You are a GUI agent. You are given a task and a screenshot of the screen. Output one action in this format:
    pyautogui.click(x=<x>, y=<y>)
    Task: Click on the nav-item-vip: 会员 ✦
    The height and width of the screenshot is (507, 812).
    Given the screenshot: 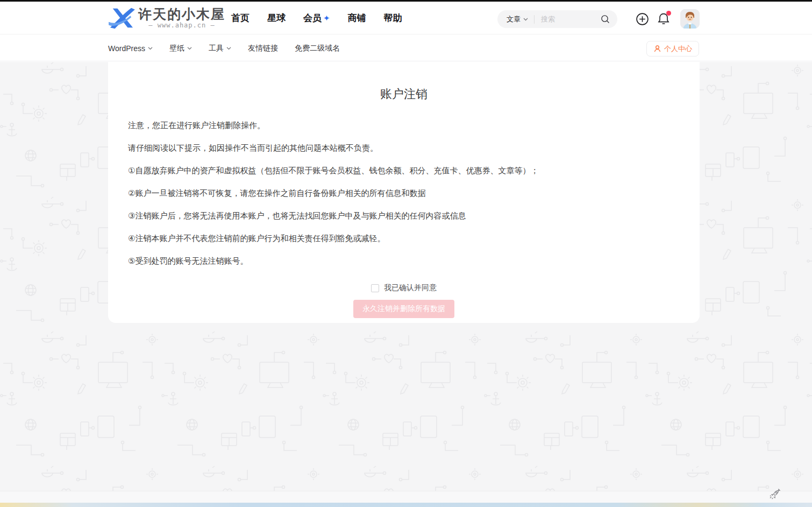 What is the action you would take?
    pyautogui.click(x=317, y=18)
    